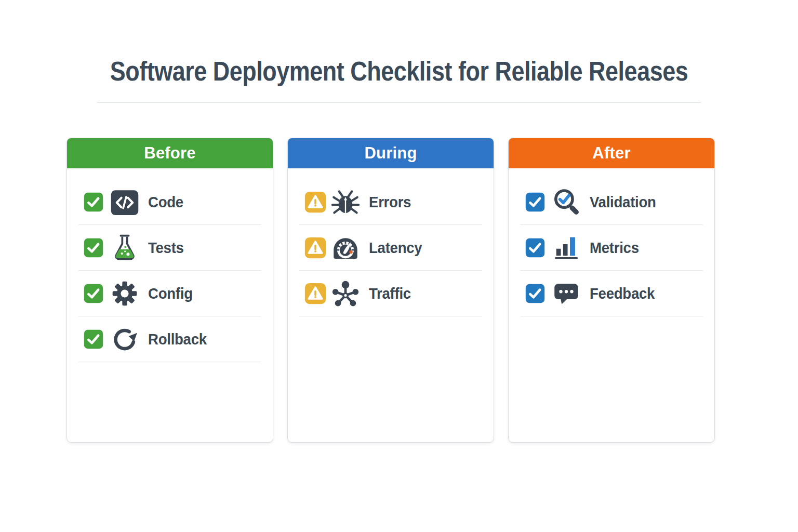 The image size is (798, 532). I want to click on column-header-during: During, so click(391, 153).